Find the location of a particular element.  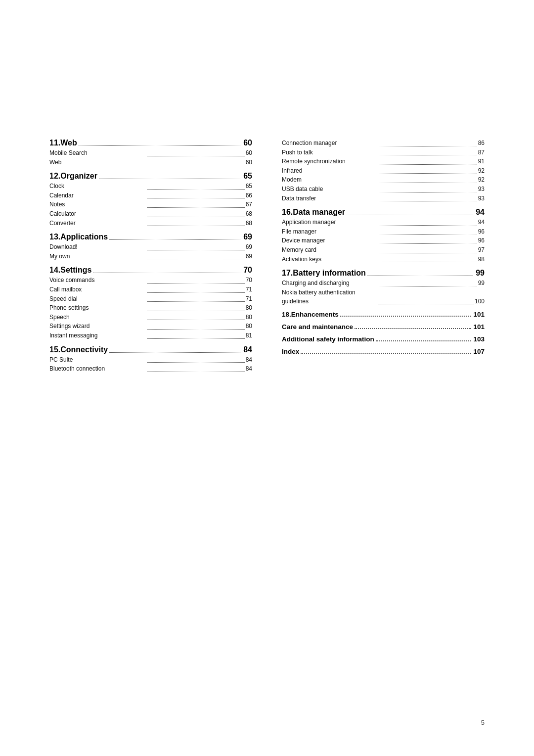

heading-connectivity-page: 84 is located at coordinates (248, 350).